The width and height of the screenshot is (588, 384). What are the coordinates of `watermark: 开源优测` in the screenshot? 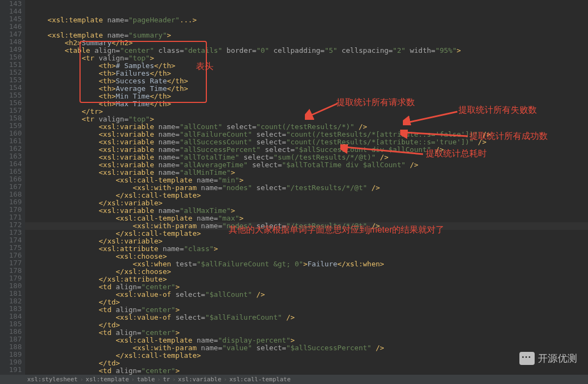 It's located at (548, 358).